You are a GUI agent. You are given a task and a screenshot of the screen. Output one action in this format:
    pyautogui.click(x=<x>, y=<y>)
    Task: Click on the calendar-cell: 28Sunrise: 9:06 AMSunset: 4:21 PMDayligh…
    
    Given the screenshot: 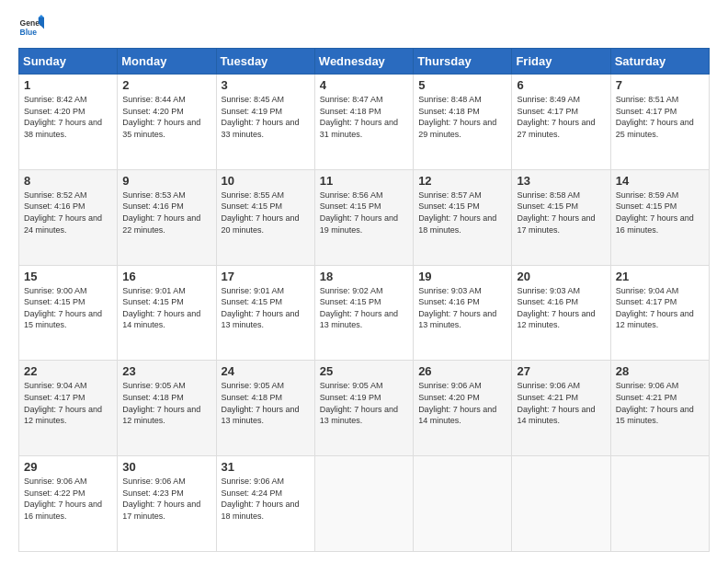 What is the action you would take?
    pyautogui.click(x=660, y=408)
    